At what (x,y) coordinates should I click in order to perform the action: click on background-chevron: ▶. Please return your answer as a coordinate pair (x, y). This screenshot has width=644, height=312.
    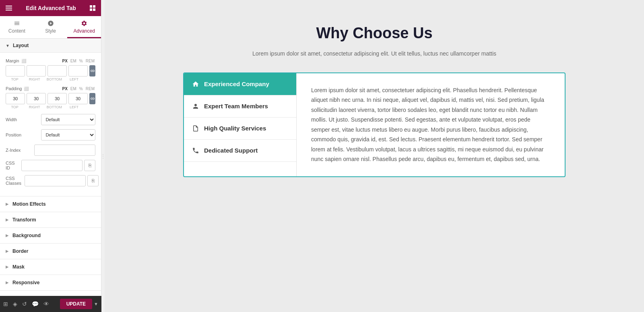
    Looking at the image, I should click on (7, 236).